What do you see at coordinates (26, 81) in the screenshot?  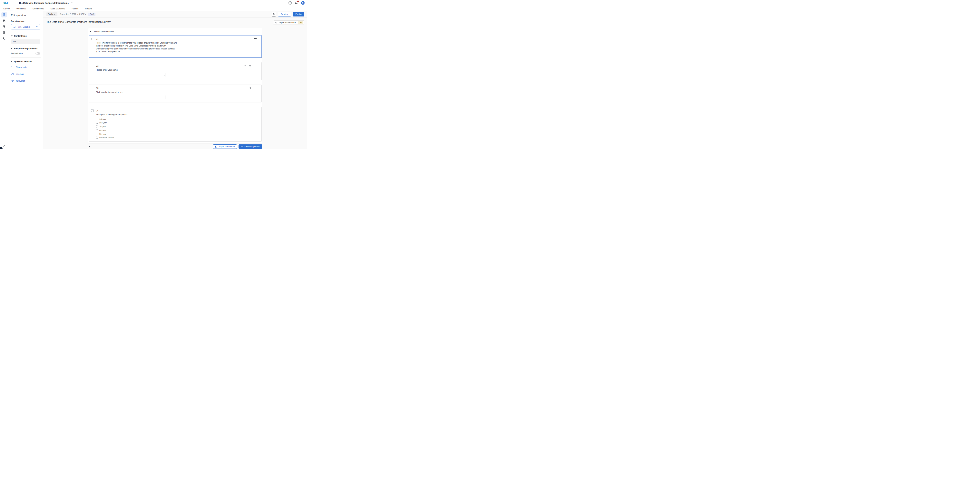 I see `javascript-link: JavaScript` at bounding box center [26, 81].